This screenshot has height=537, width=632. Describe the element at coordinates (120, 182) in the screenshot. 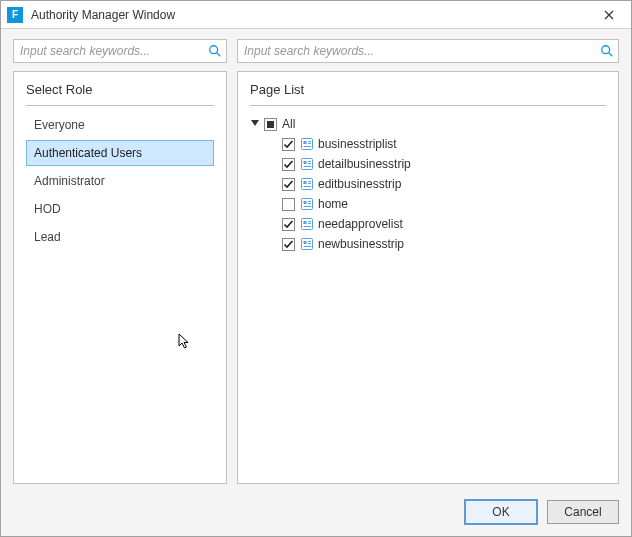

I see `role-list: EveryoneAuthenticated UsersAdministrator…` at that location.